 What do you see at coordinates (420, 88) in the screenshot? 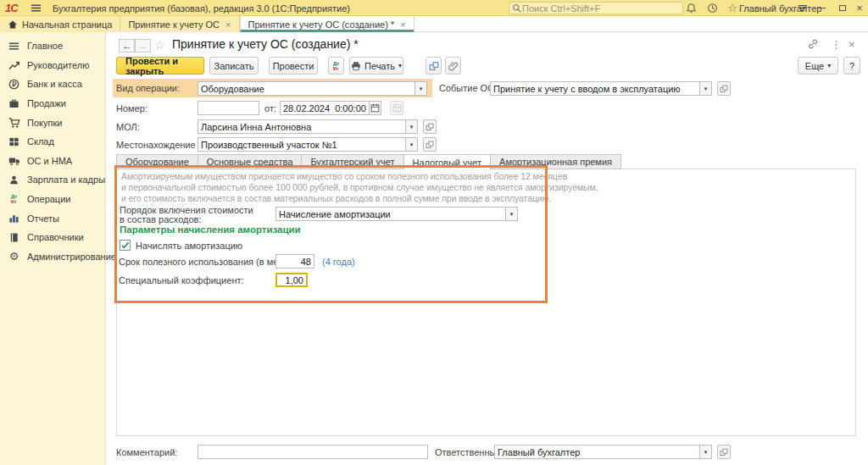
I see `operation-dropdown-button: ▾` at bounding box center [420, 88].